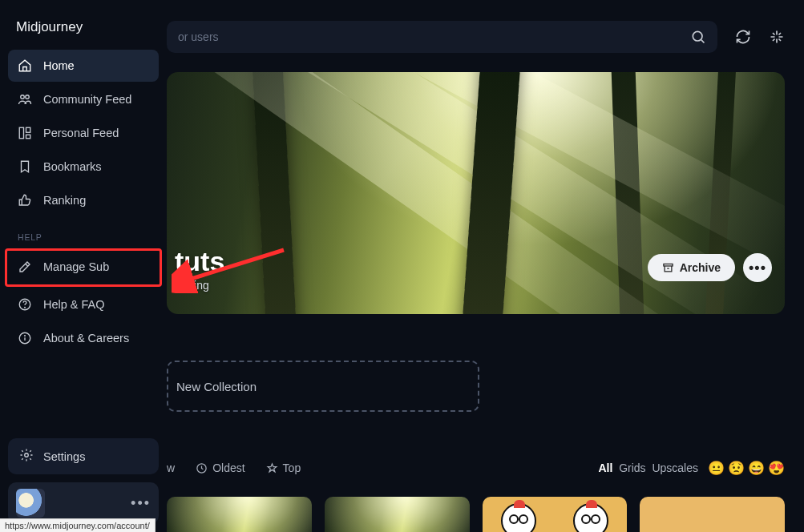 This screenshot has height=532, width=804. Describe the element at coordinates (284, 468) in the screenshot. I see `filter-top: Top` at that location.